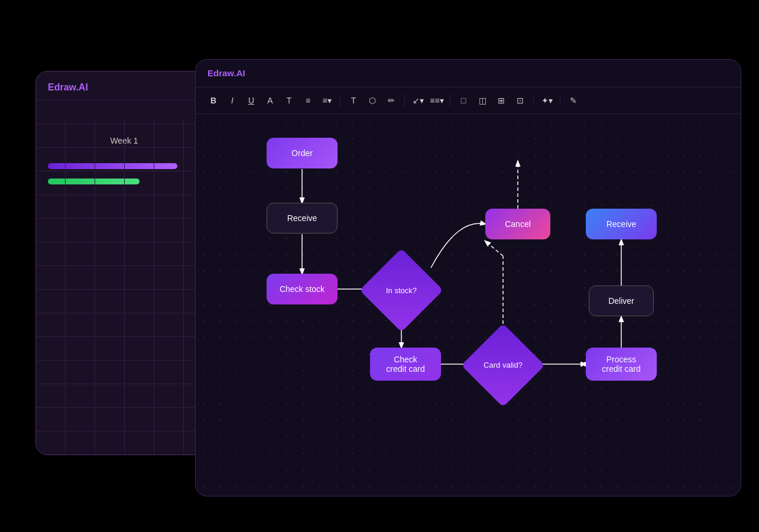 This screenshot has height=532, width=759. I want to click on toolbar-pen: ✏, so click(391, 100).